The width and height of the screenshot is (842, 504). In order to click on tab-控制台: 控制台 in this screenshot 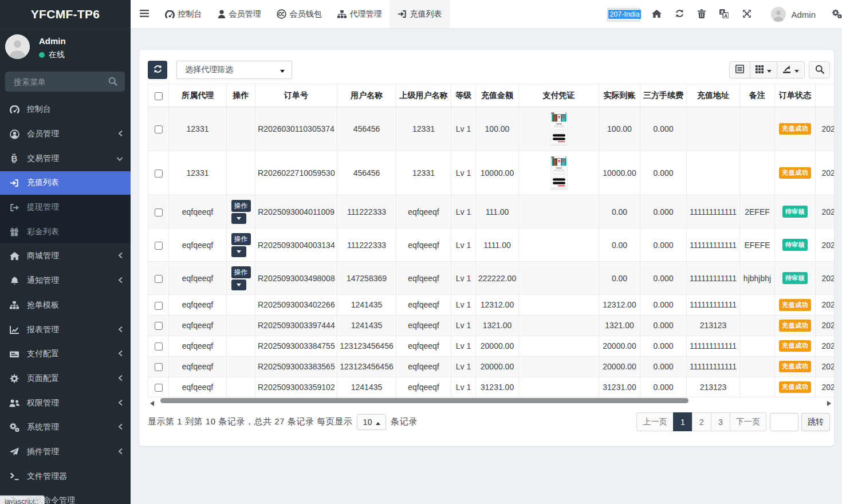, I will do `click(183, 14)`.